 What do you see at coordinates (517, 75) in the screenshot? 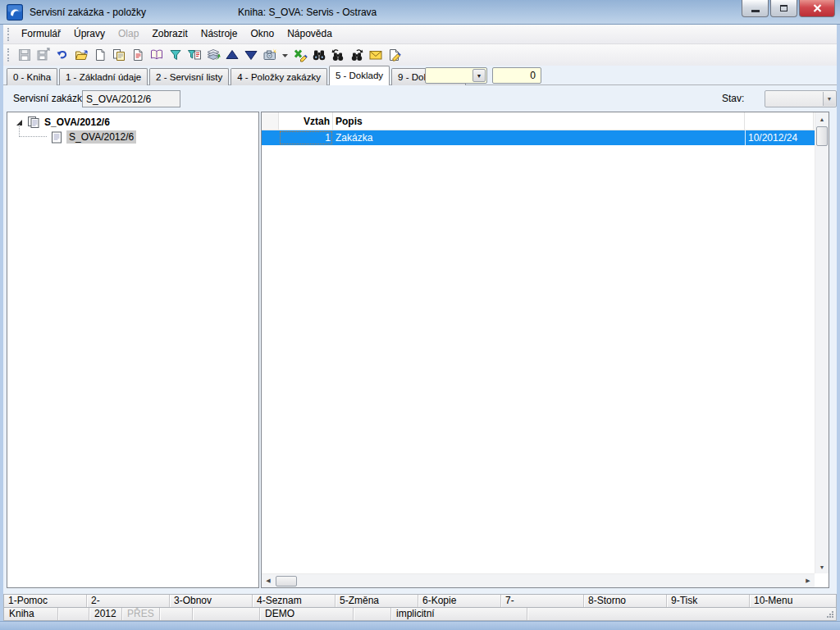
I see `counter-field: 0` at bounding box center [517, 75].